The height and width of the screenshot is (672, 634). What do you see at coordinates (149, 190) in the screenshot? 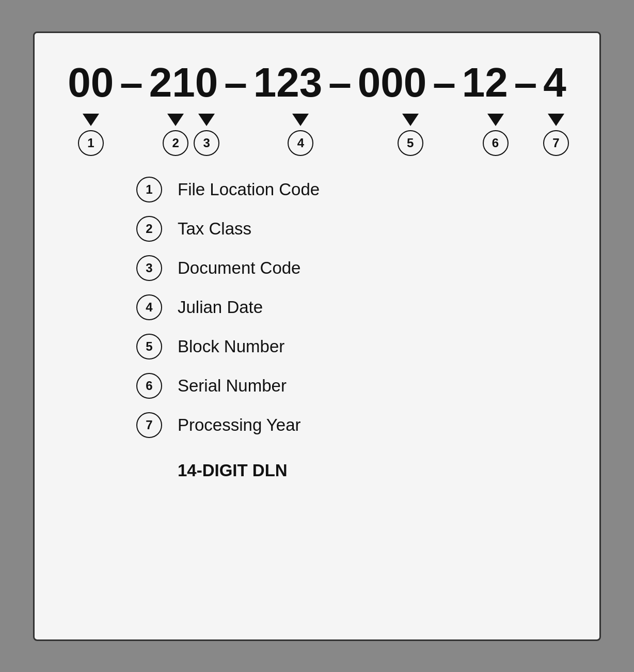
I see `legend-circle-1: 1` at bounding box center [149, 190].